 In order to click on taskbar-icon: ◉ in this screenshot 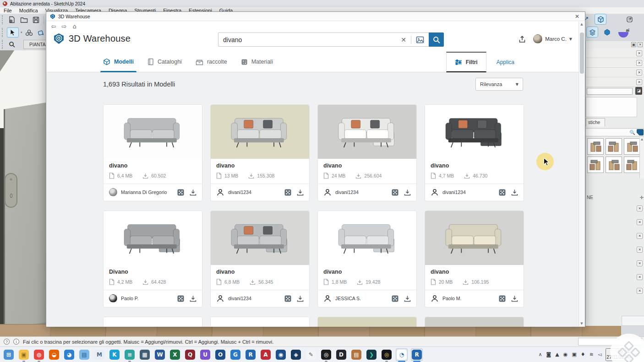, I will do `click(281, 355)`.